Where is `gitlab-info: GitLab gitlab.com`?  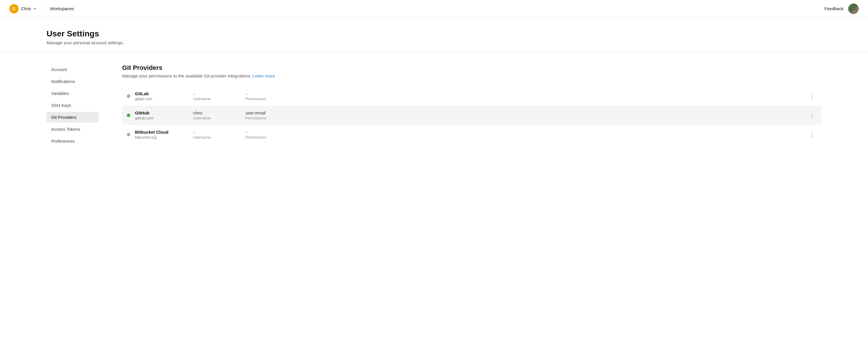
gitlab-info: GitLab gitlab.com is located at coordinates (158, 96).